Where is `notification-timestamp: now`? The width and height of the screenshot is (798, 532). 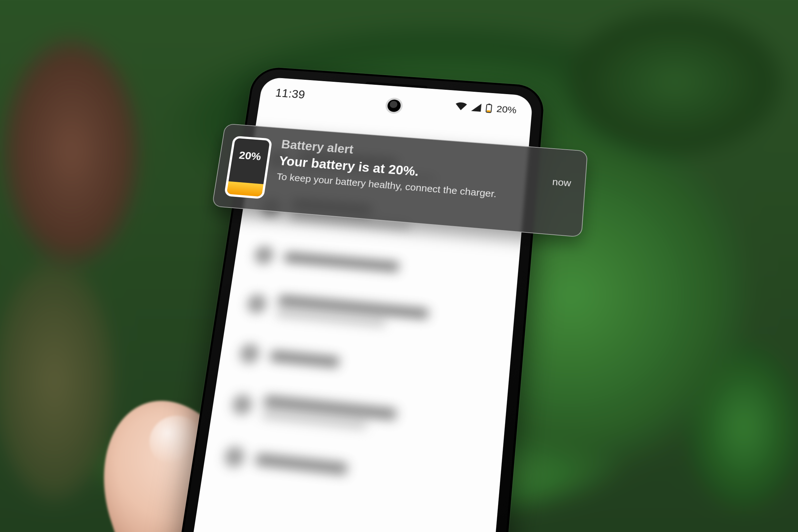 notification-timestamp: now is located at coordinates (562, 183).